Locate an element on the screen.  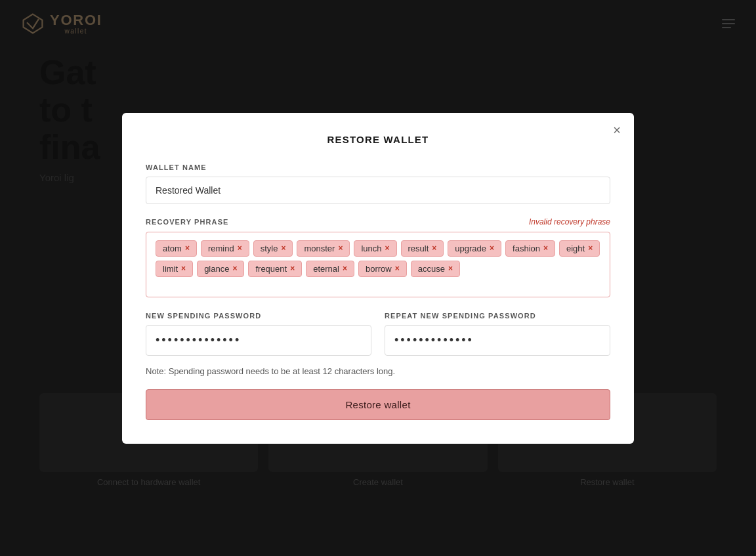
tag-word: fashion is located at coordinates (526, 248).